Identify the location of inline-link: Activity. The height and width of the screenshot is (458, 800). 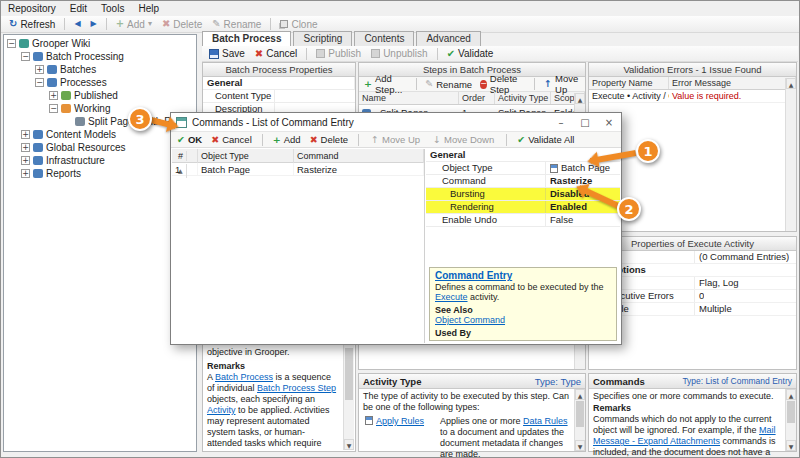
(222, 410).